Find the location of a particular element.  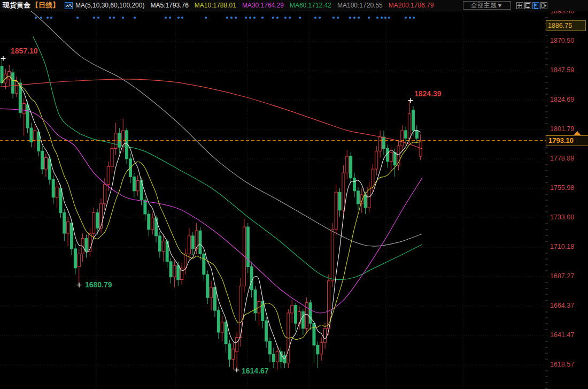

annotation-period-high: 1857.10 is located at coordinates (25, 51).